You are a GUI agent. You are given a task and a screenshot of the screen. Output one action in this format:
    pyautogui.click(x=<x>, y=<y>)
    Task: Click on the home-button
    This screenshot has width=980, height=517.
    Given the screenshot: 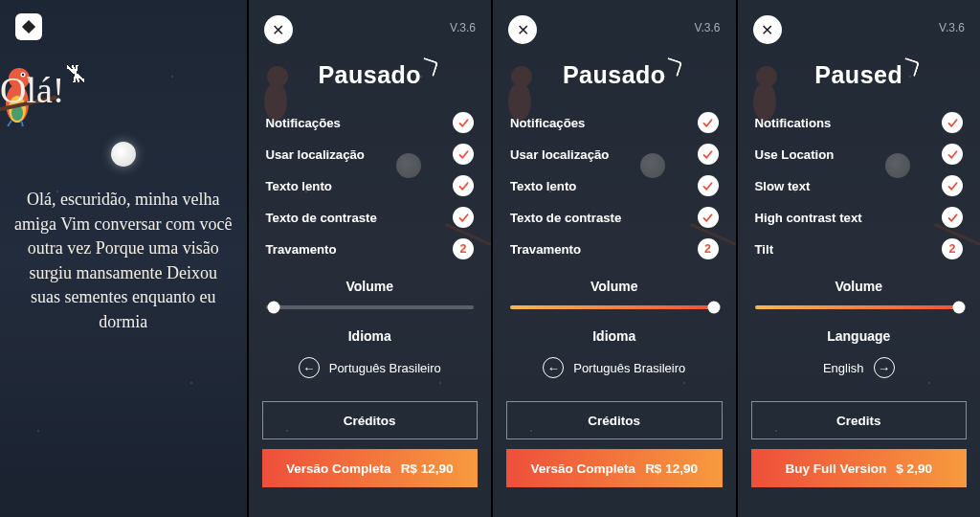 What is the action you would take?
    pyautogui.click(x=29, y=27)
    